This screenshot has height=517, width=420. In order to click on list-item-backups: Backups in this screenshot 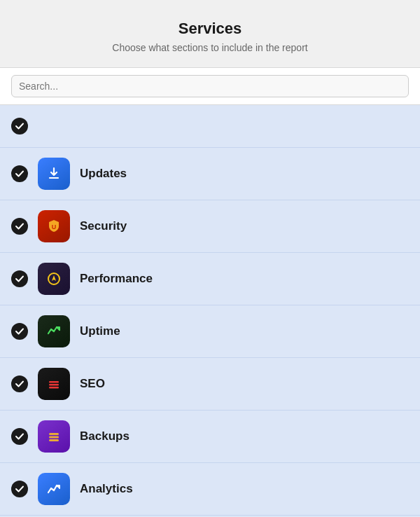, I will do `click(210, 437)`.